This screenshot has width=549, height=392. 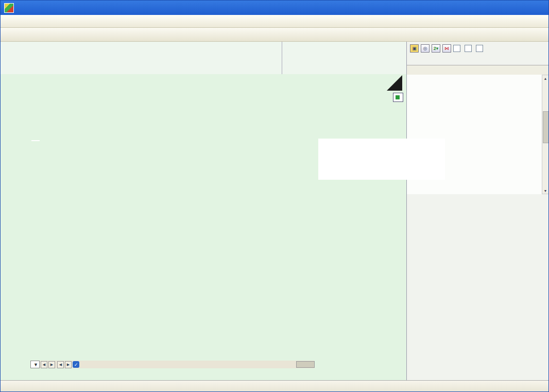 What do you see at coordinates (492, 8) in the screenshot?
I see `minimize-button` at bounding box center [492, 8].